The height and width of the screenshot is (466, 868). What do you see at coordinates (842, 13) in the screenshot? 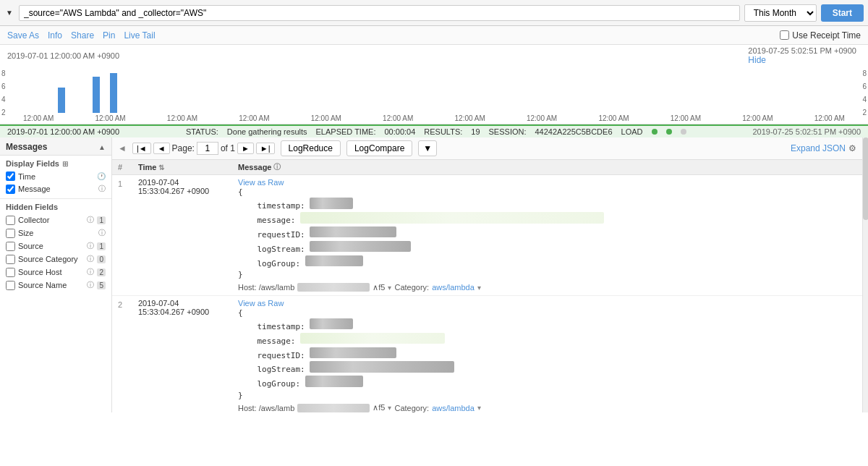
I see `start-button: Start` at bounding box center [842, 13].